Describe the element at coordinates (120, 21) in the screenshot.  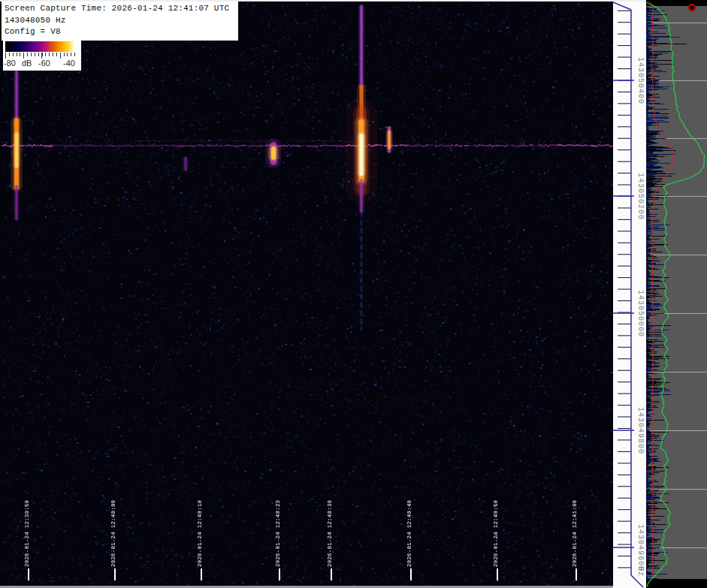
I see `capture-frequency-text: 143048050 Hz` at that location.